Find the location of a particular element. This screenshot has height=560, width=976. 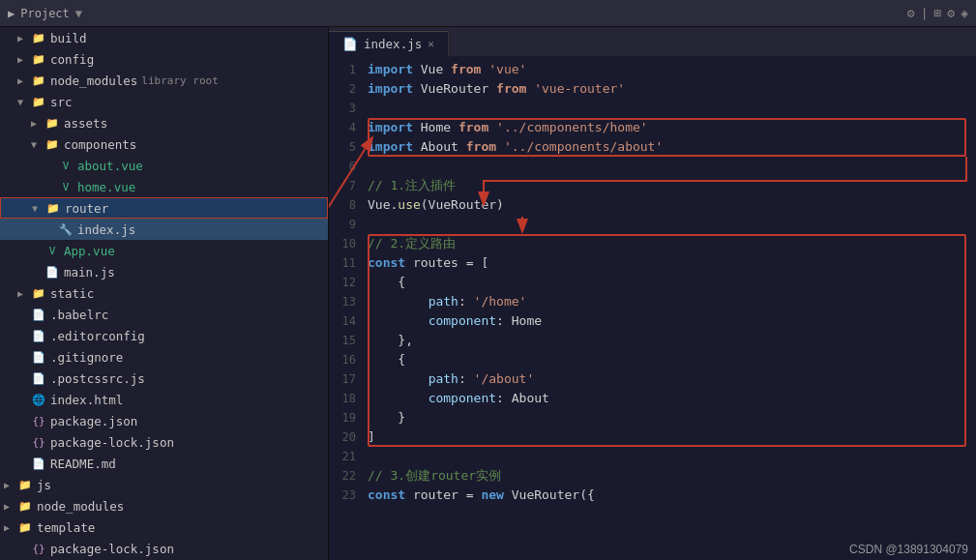

folder-icon-static: 📁 is located at coordinates (39, 293).